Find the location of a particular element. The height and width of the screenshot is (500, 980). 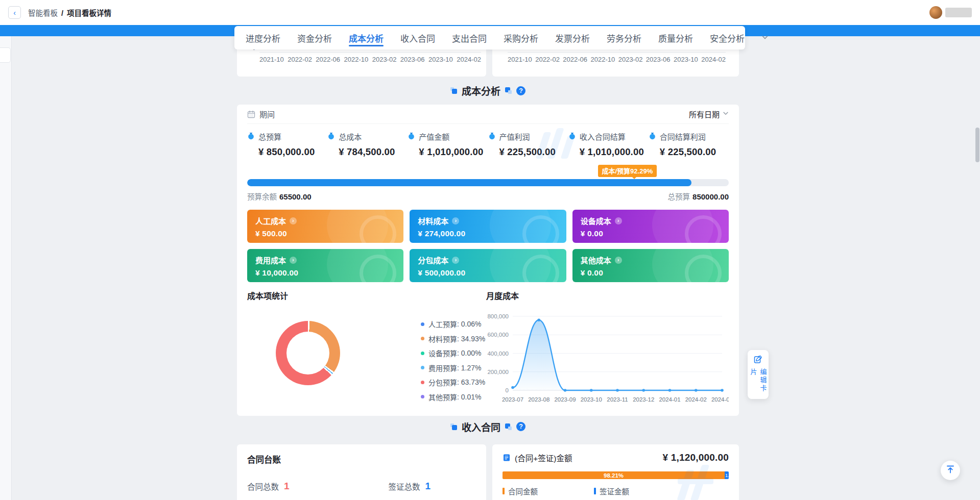

analysis-tabbar: 进度分析 资金分析 成本分析 收入合同 支出合同 采购分析 发票分析 劳务分析 … is located at coordinates (490, 38).